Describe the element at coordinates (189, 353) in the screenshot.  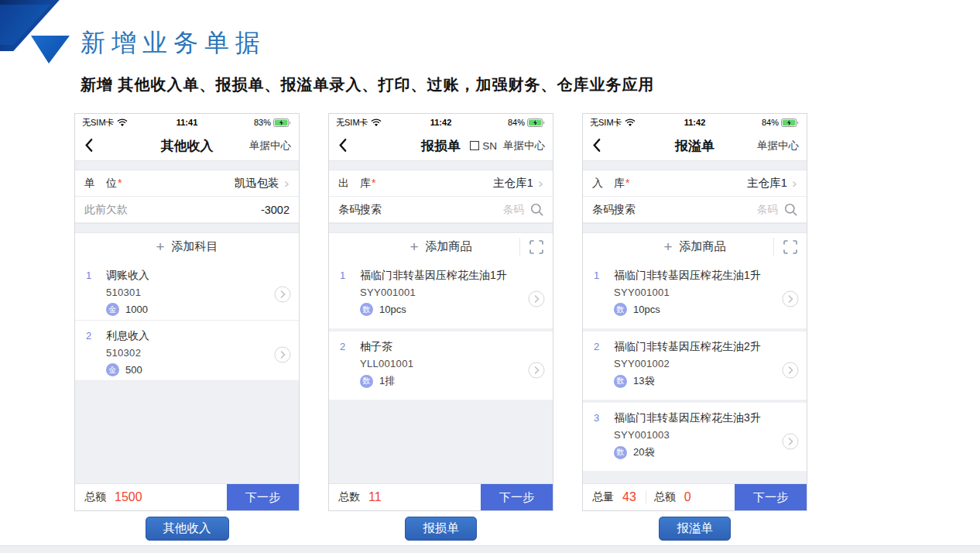
I see `item-code: 510302` at that location.